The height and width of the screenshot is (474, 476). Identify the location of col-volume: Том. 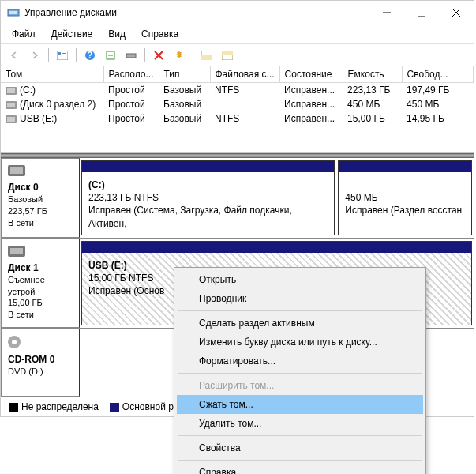
(52, 74).